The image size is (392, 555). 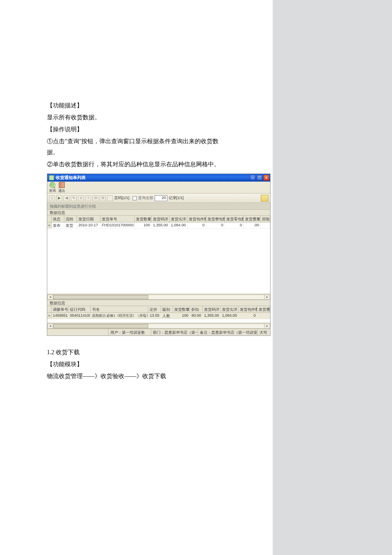 I want to click on col-flow: 流转, so click(x=71, y=219).